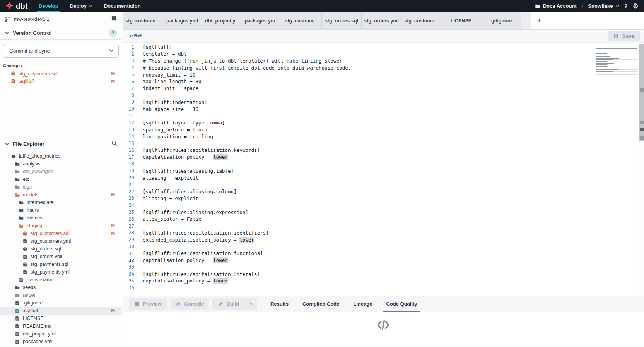 This screenshot has height=347, width=644. What do you see at coordinates (235, 304) in the screenshot?
I see `action-button: Build` at bounding box center [235, 304].